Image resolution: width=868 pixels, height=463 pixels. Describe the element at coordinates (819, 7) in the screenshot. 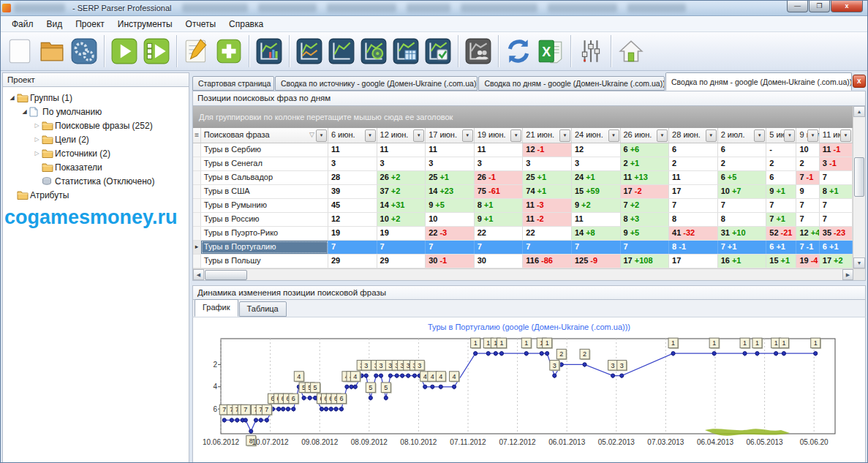

I see `restore-button: ❐` at that location.